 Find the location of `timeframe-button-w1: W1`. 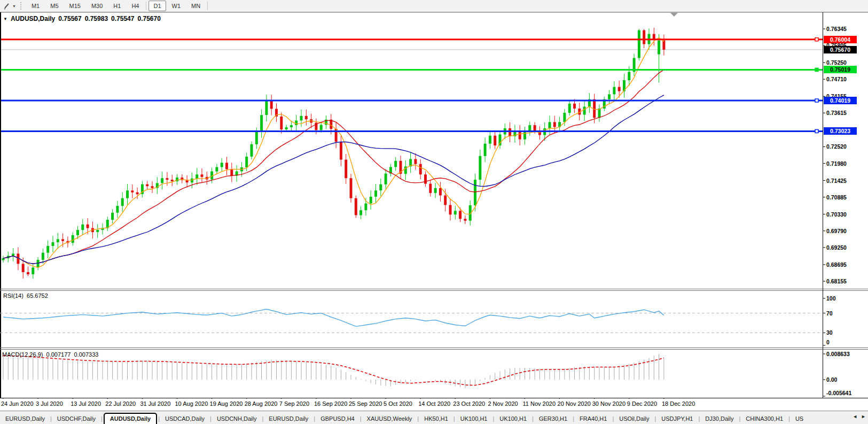

timeframe-button-w1: W1 is located at coordinates (176, 6).